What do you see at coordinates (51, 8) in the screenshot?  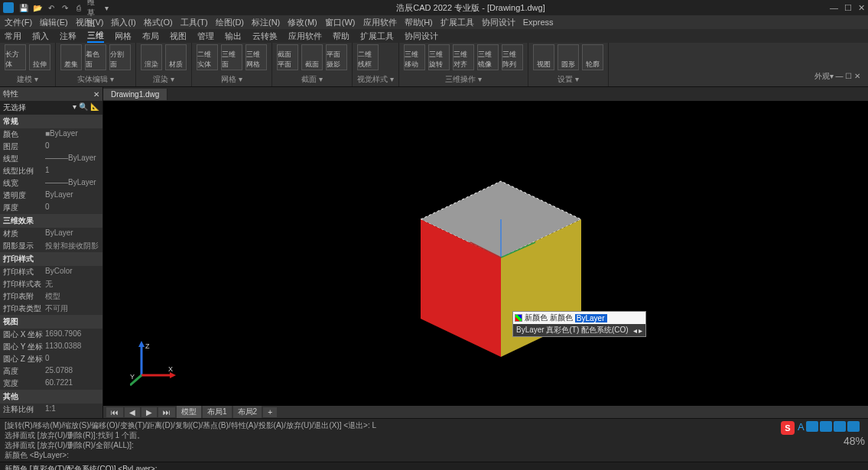 I see `qat-undo-icon: ↶` at bounding box center [51, 8].